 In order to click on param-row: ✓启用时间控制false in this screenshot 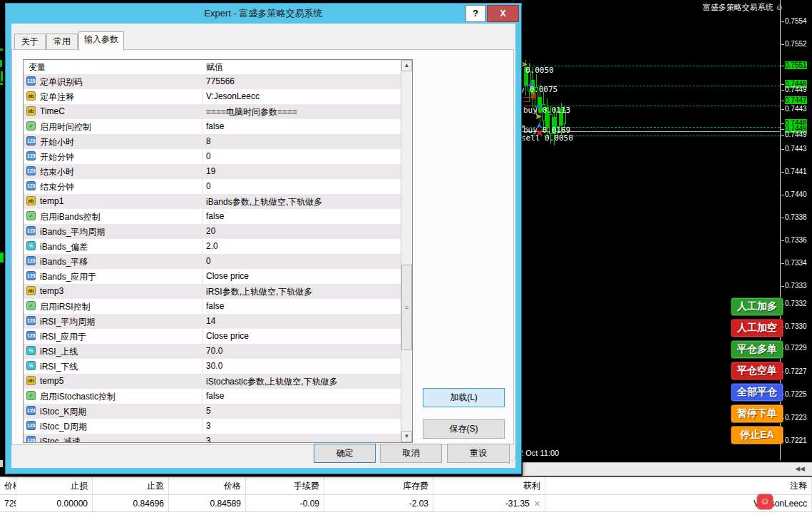, I will do `click(212, 127)`.